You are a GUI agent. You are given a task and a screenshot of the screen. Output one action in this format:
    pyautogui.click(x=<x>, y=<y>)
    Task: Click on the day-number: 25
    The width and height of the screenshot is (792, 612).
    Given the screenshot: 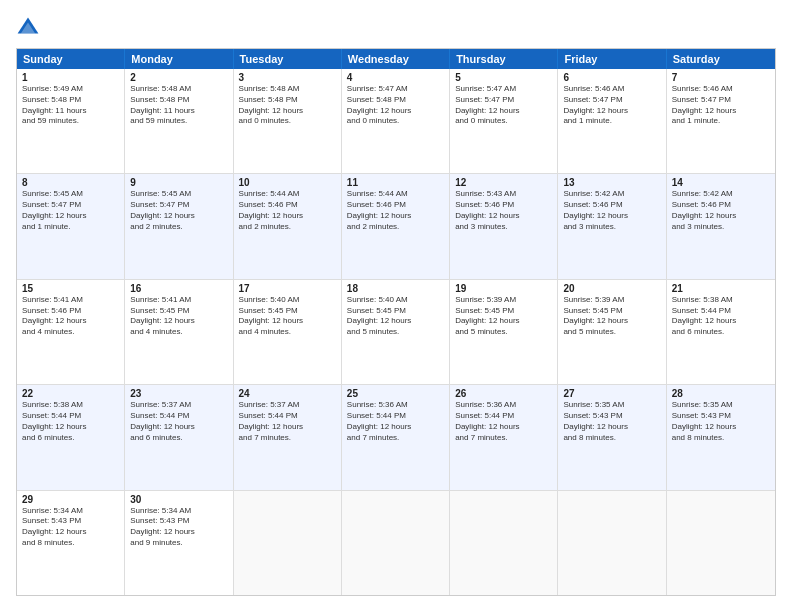 What is the action you would take?
    pyautogui.click(x=396, y=394)
    